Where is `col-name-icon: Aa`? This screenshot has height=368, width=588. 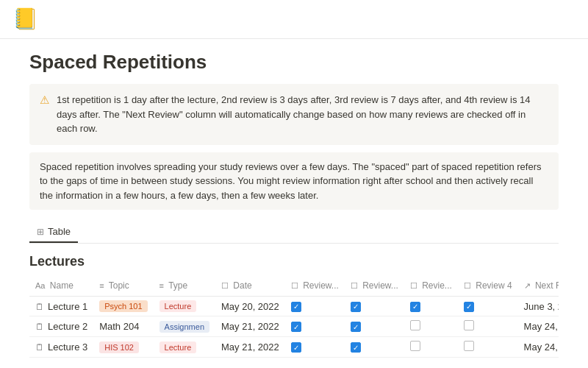 col-name-icon: Aa is located at coordinates (40, 286).